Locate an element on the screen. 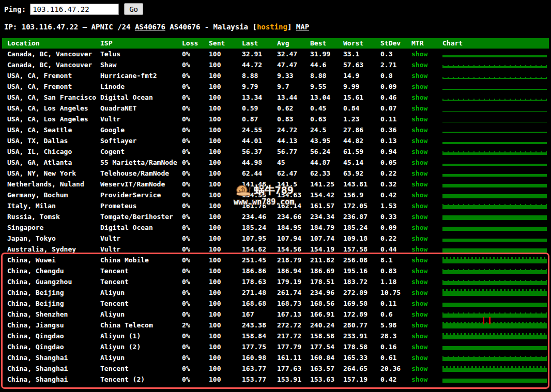  table-row: USA, CA, Fremont Hurricane-fmt2 0% 100 8… is located at coordinates (276, 75).